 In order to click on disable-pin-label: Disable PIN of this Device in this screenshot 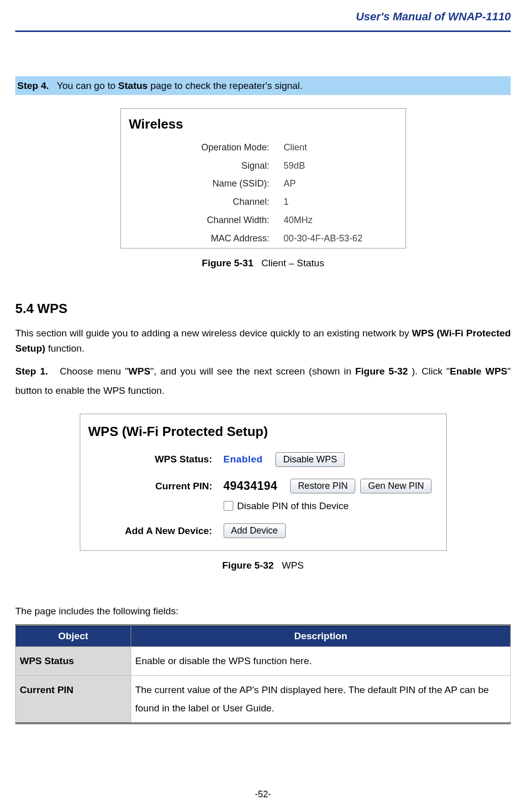, I will do `click(293, 506)`.